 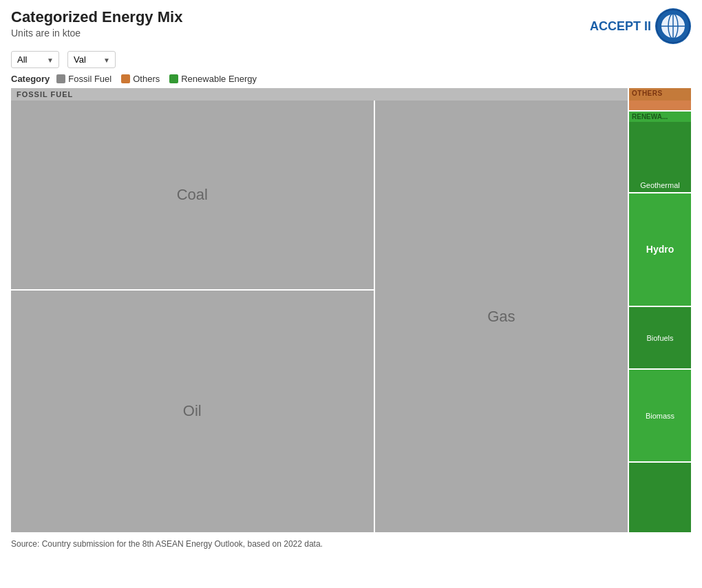 I want to click on others-bar, so click(x=660, y=105).